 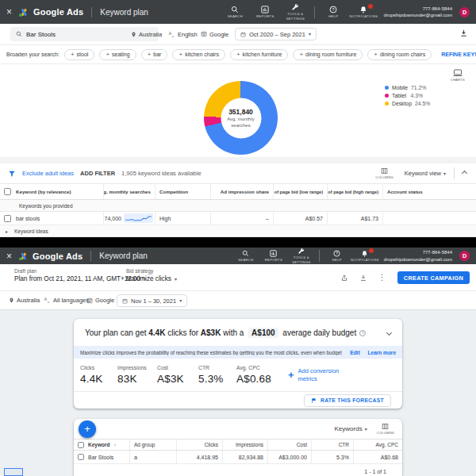 I want to click on table-row: bar stools 74,000 High – A$0.57 A$1.73, so click(x=238, y=219).